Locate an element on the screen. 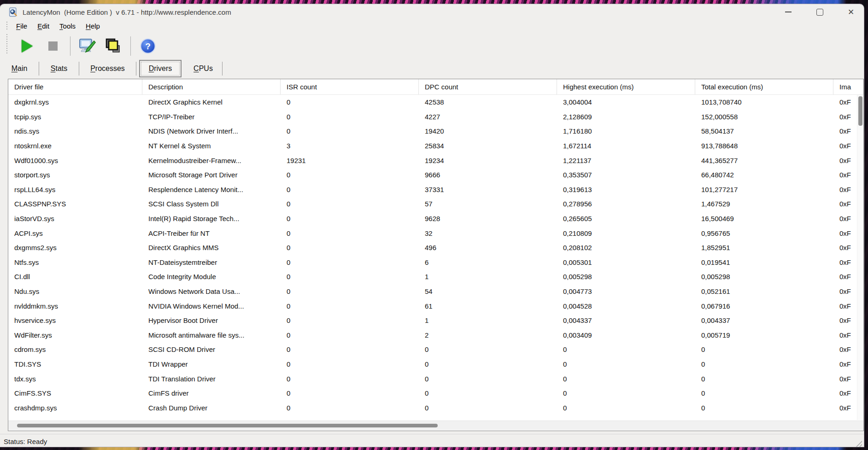  cell-highest-execution: 0,004528 is located at coordinates (626, 306).